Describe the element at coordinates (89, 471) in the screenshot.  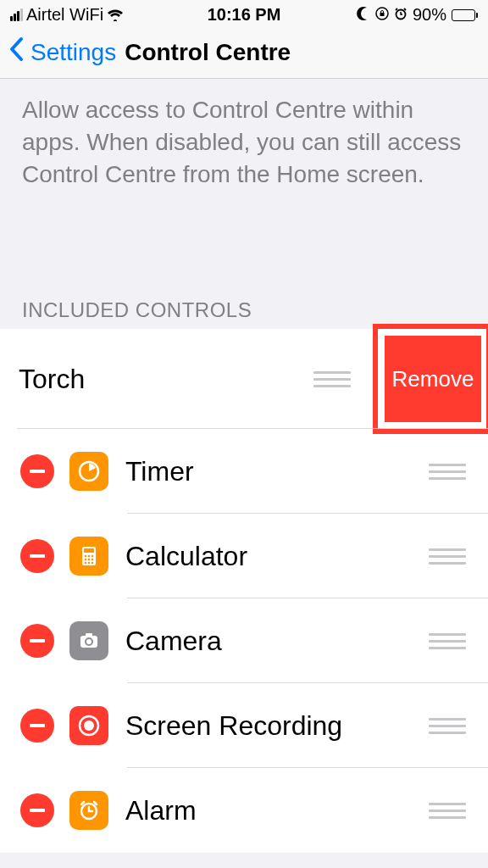
I see `timer-icon` at that location.